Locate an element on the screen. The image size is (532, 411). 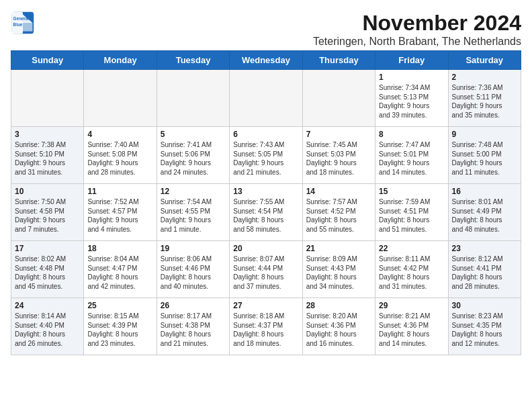
day-info: Sunrise: 8:04 AM Sunset: 4:47 PM Dayligh… is located at coordinates (120, 273).